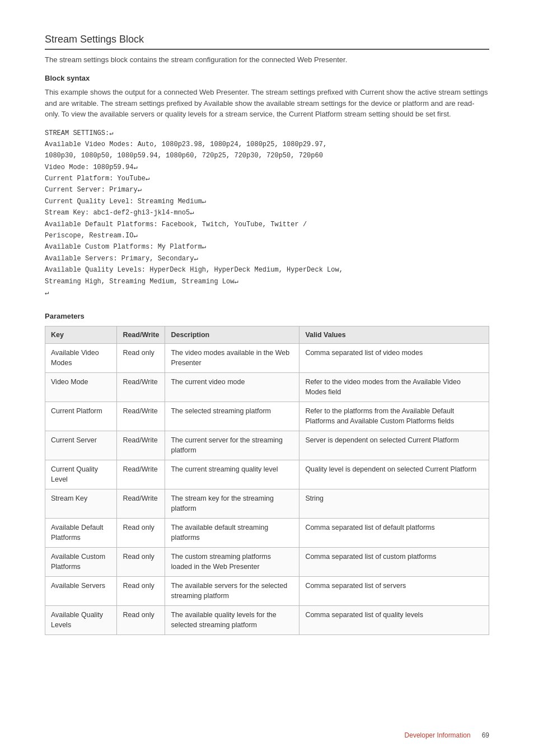 Image resolution: width=534 pixels, height=756 pixels. Describe the element at coordinates (394, 475) in the screenshot. I see `cell-valid-values: Quality level is dependent on selected C…` at that location.